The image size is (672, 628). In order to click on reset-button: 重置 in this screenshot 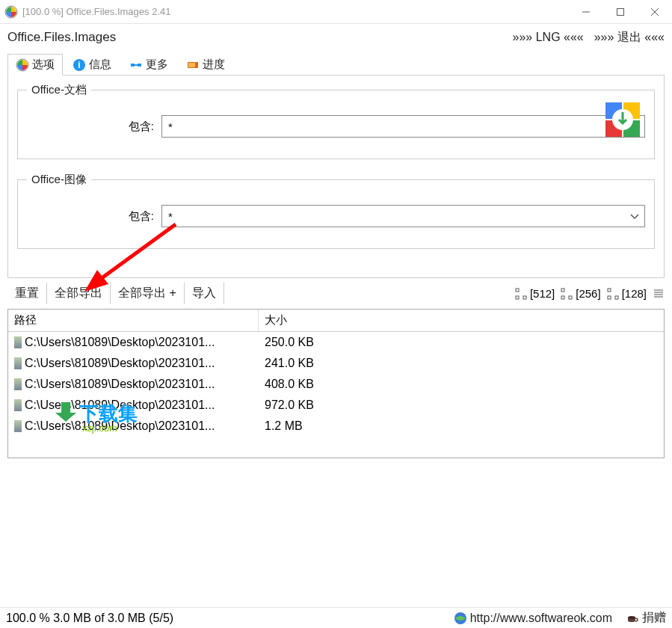, I will do `click(27, 293)`.